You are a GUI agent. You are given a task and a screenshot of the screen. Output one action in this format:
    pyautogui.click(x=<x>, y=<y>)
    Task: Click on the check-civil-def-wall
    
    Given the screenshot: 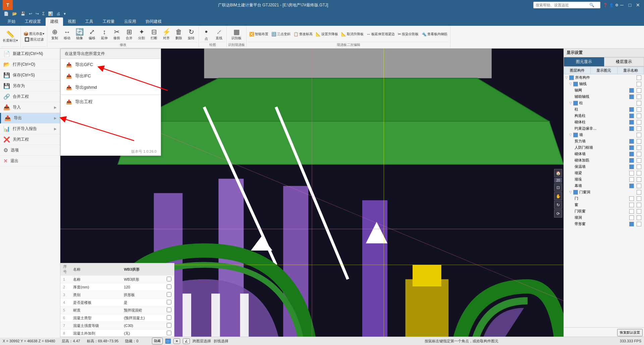 What is the action you would take?
    pyautogui.click(x=632, y=148)
    